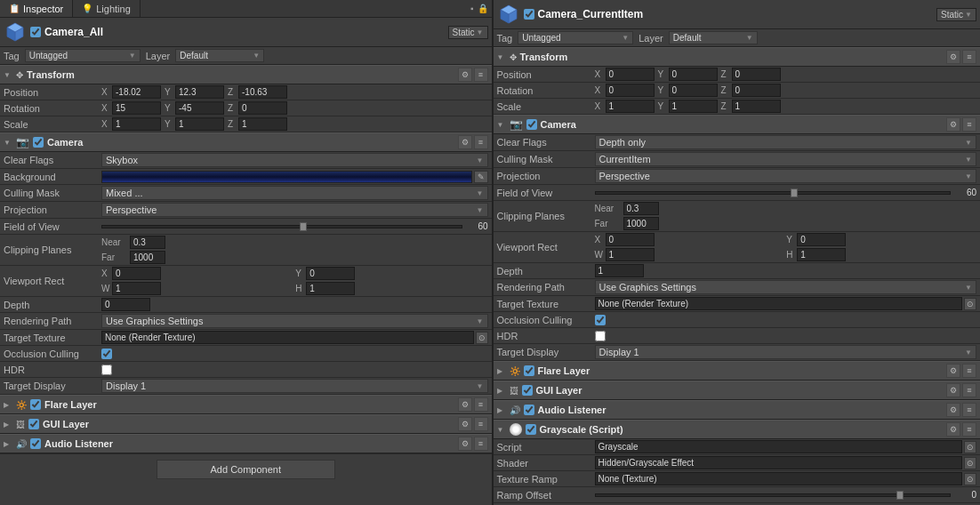 Image resolution: width=980 pixels, height=505 pixels. Describe the element at coordinates (199, 108) in the screenshot. I see `left-rot-y-input` at that location.